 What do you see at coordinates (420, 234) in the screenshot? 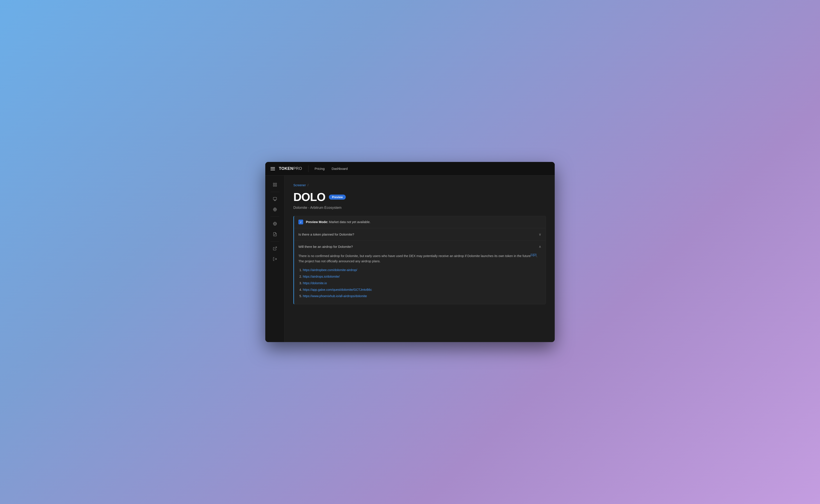
I see `faq-item-1: Is there a token planned for Dolomite? ∨` at bounding box center [420, 234].